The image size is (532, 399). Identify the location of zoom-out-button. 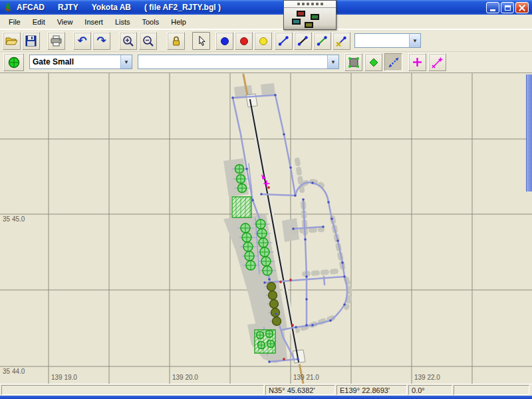
(148, 41).